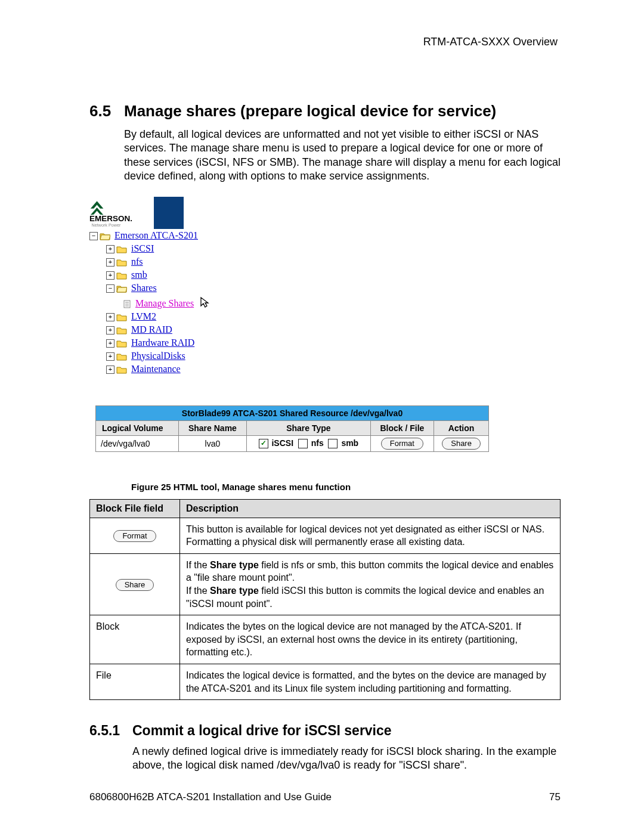 The image size is (644, 833). I want to click on tree-root-label: Emerson ATCA-S201, so click(156, 235).